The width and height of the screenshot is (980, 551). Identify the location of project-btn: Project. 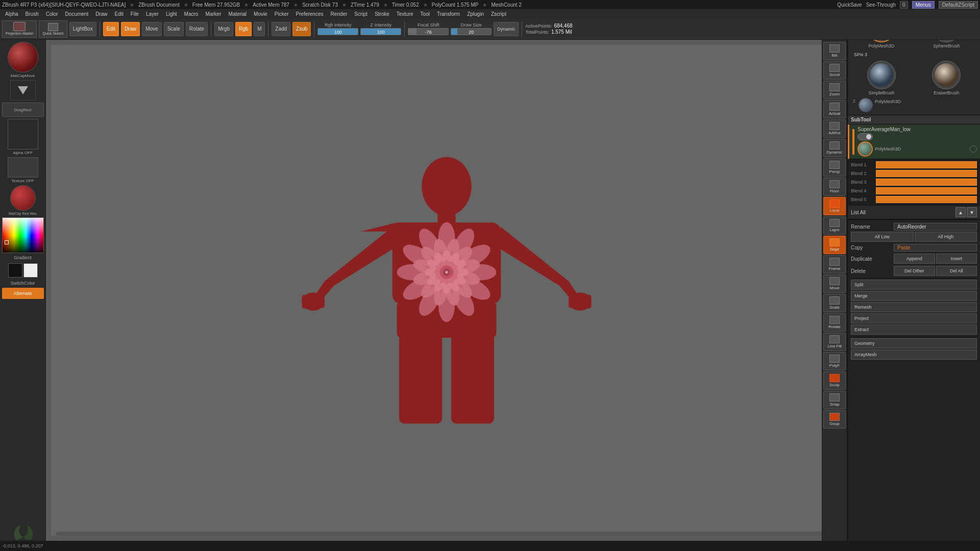
(914, 318).